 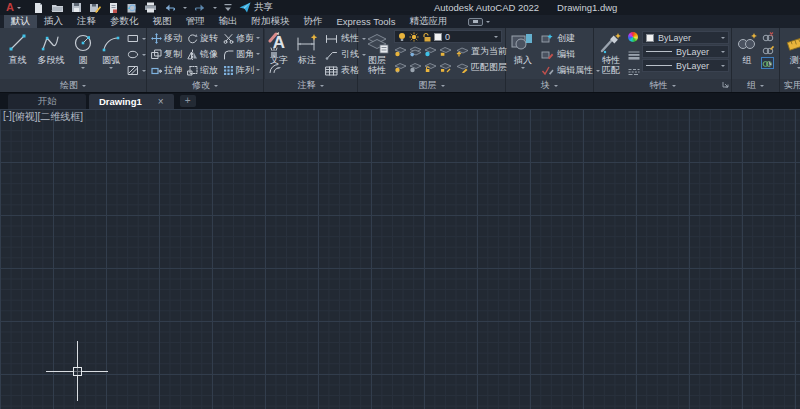 I want to click on rectangle-dropdown-caret, so click(x=144, y=39).